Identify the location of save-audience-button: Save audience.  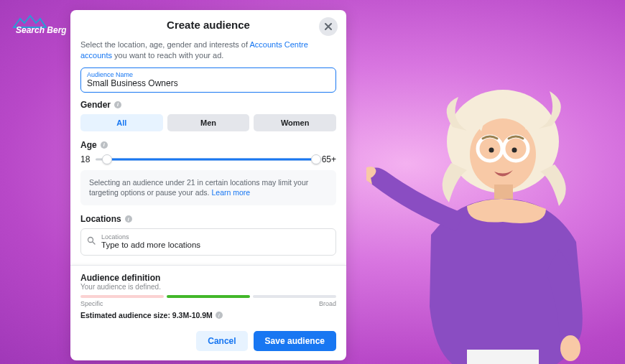
(295, 341).